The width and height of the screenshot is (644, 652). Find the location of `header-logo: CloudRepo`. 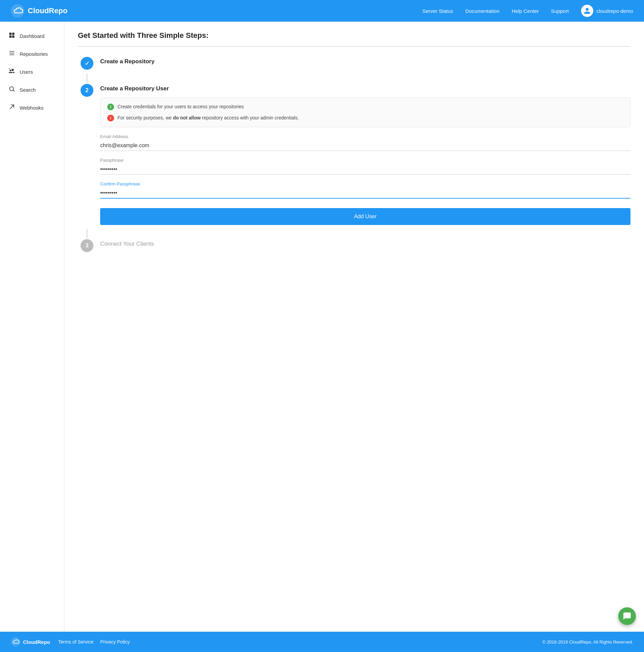

header-logo: CloudRepo is located at coordinates (39, 11).